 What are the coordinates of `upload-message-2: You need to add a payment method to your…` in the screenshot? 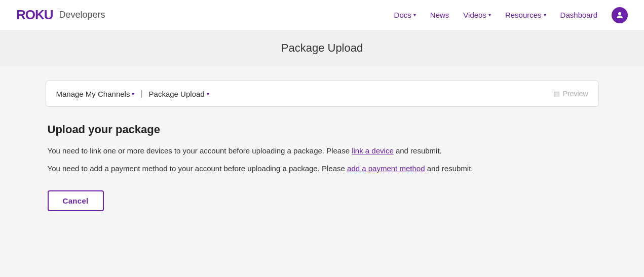 It's located at (322, 169).